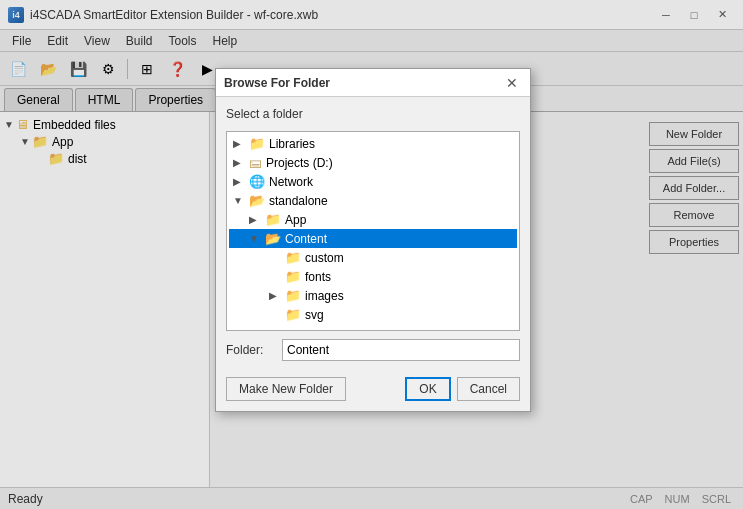 The width and height of the screenshot is (743, 509). Describe the element at coordinates (300, 163) in the screenshot. I see `browse-label-projects: Projects (D:)` at that location.